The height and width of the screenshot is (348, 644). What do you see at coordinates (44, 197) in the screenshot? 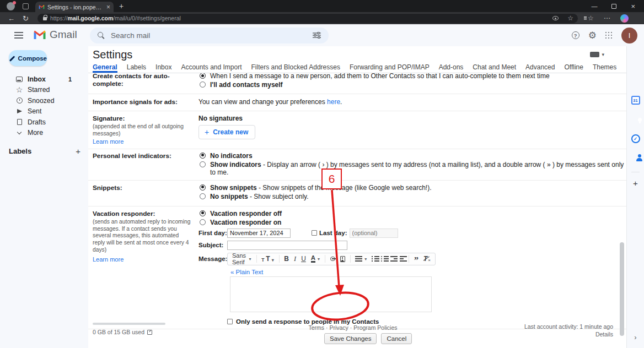
I see `sidebar: Compose Inbox 1 ☆ Starred Snoozed Sent D…` at bounding box center [44, 197].